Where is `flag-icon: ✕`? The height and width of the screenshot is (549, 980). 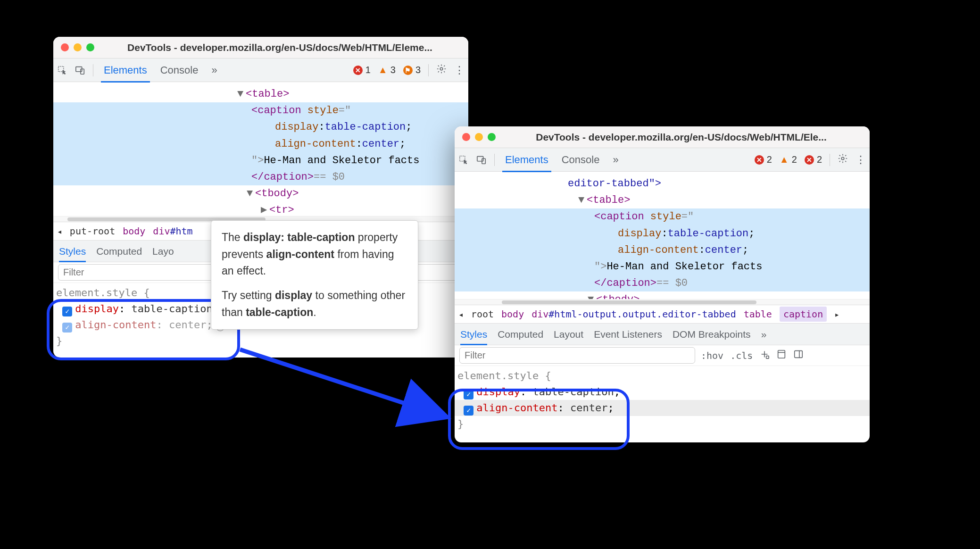
flag-icon: ✕ is located at coordinates (809, 160).